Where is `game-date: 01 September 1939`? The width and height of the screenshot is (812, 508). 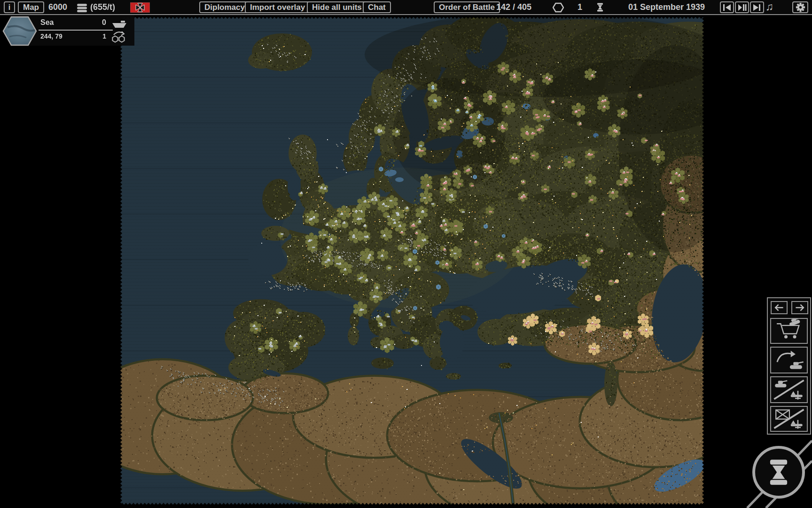
game-date: 01 September 1939 is located at coordinates (658, 8).